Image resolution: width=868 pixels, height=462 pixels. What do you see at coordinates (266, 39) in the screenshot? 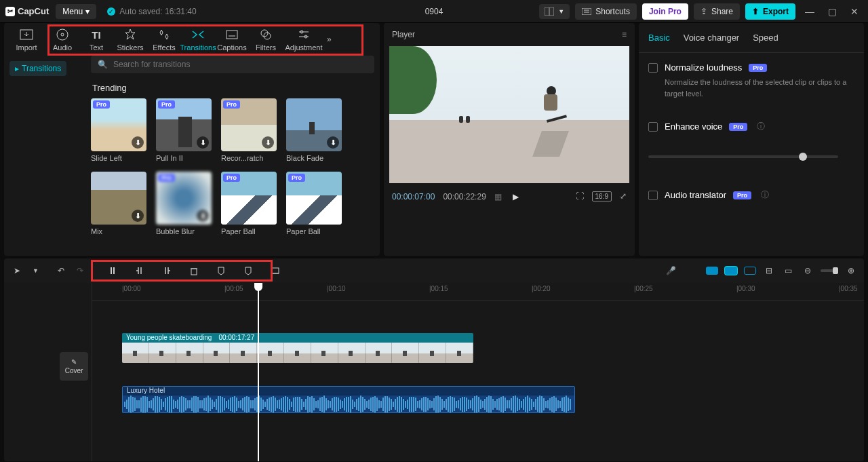
I see `tab-filters: Filters` at bounding box center [266, 39].